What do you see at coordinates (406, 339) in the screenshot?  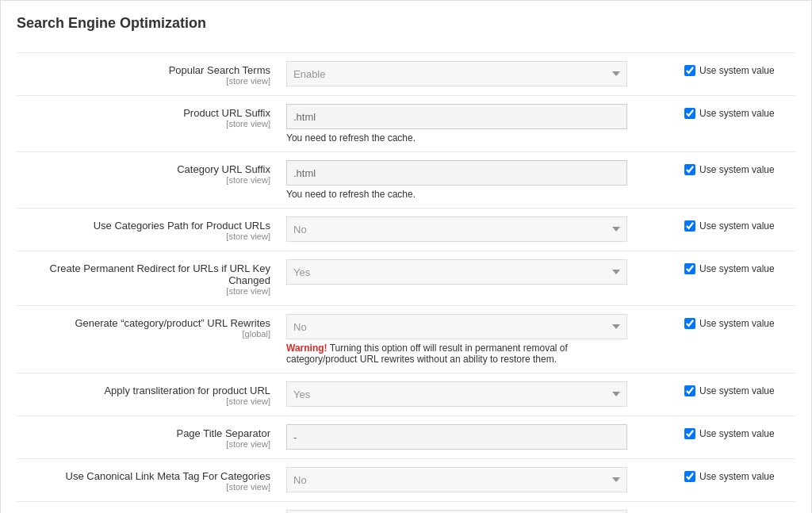 I see `settings-row: Generate “category/product” URL Rewrites…` at bounding box center [406, 339].